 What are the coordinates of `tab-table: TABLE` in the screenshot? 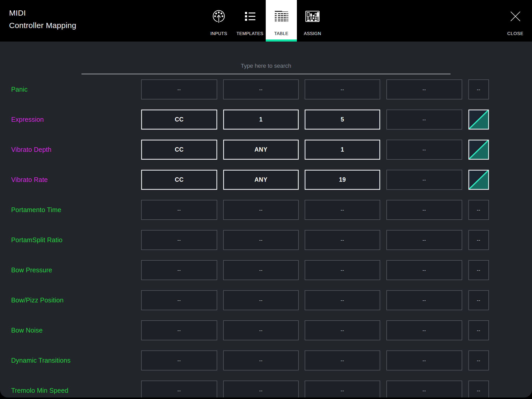 It's located at (281, 21).